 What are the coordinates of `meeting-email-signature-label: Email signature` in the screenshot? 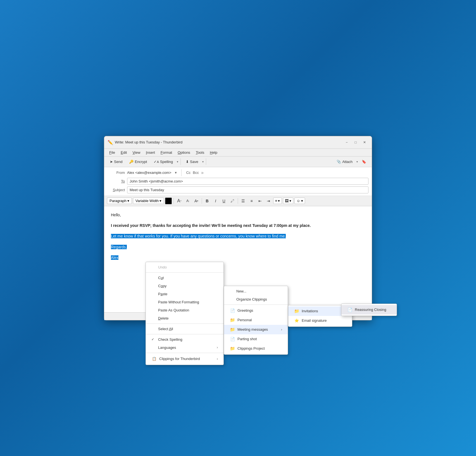 It's located at (314, 320).